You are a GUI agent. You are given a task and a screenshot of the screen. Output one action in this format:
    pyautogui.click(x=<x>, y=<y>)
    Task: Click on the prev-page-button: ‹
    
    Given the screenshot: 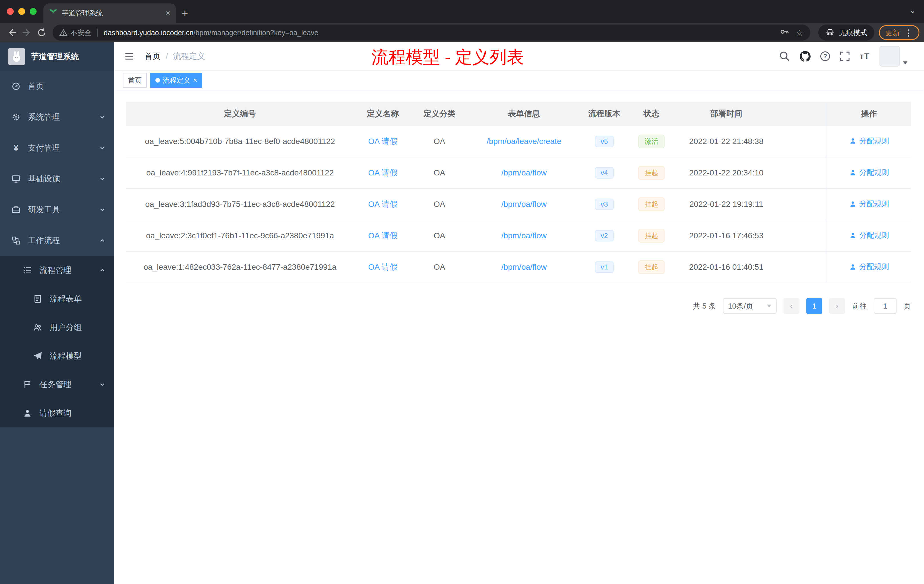 What is the action you would take?
    pyautogui.click(x=791, y=306)
    